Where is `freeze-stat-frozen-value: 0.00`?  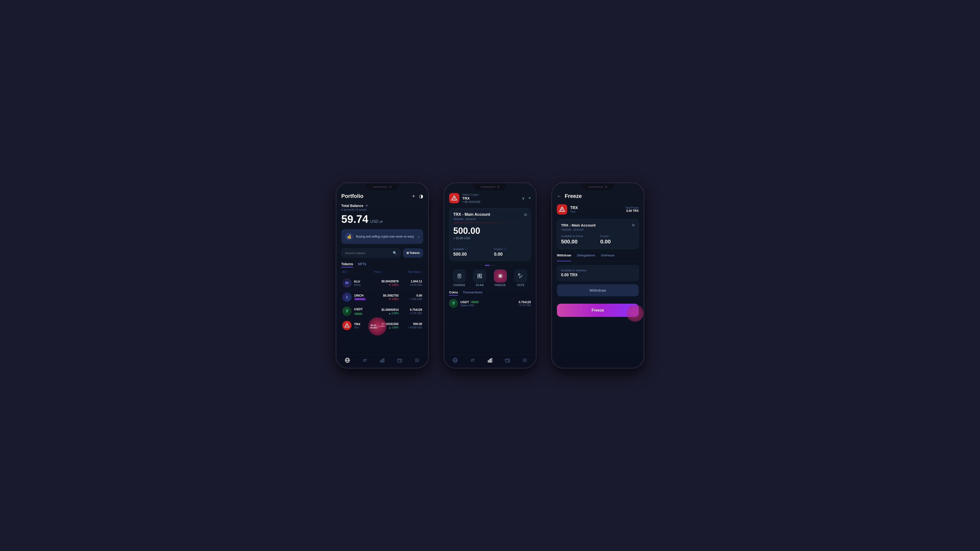
freeze-stat-frozen-value: 0.00 is located at coordinates (617, 242).